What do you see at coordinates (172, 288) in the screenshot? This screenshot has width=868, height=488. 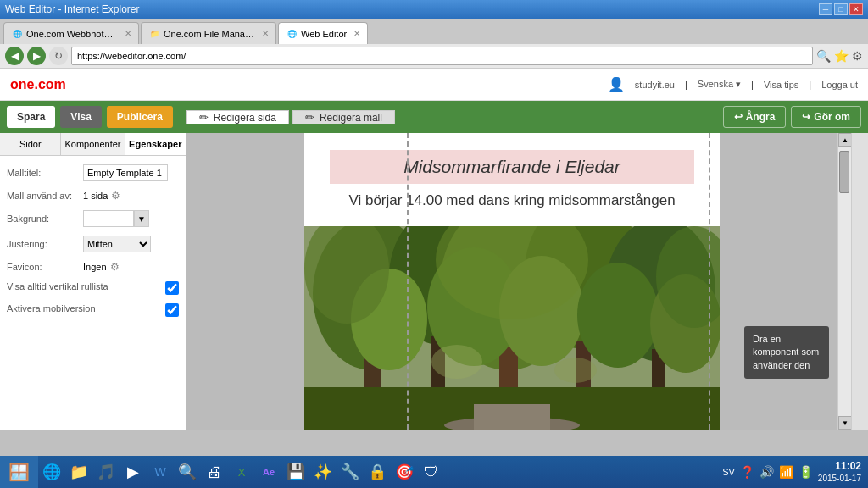 I see `visa-rullista-checkbox` at bounding box center [172, 288].